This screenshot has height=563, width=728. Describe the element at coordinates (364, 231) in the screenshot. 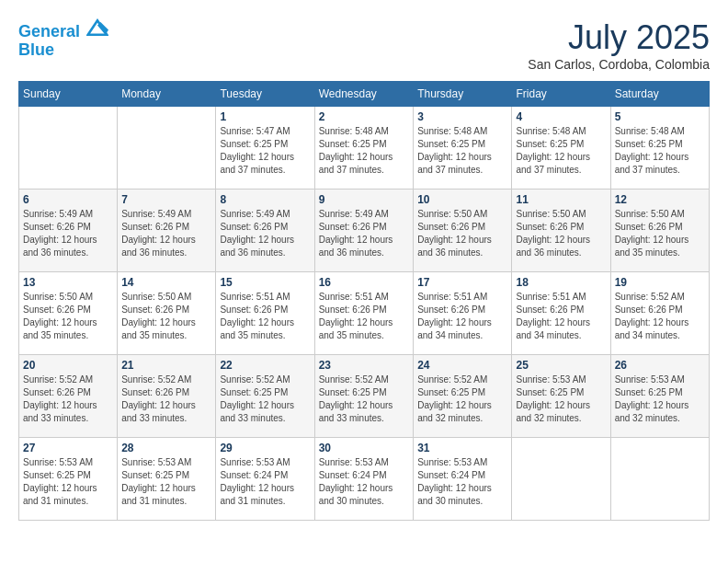

I see `calendar-cell: 9Sunrise: 5:49 AM Sunset: 6:26 PM Daylig…` at that location.